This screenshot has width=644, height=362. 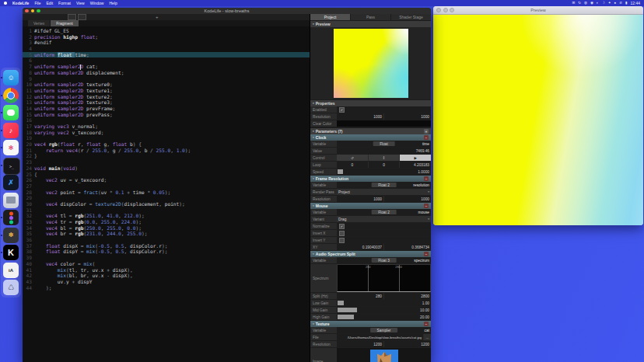 I want to click on menu-view: View, so click(x=81, y=3).